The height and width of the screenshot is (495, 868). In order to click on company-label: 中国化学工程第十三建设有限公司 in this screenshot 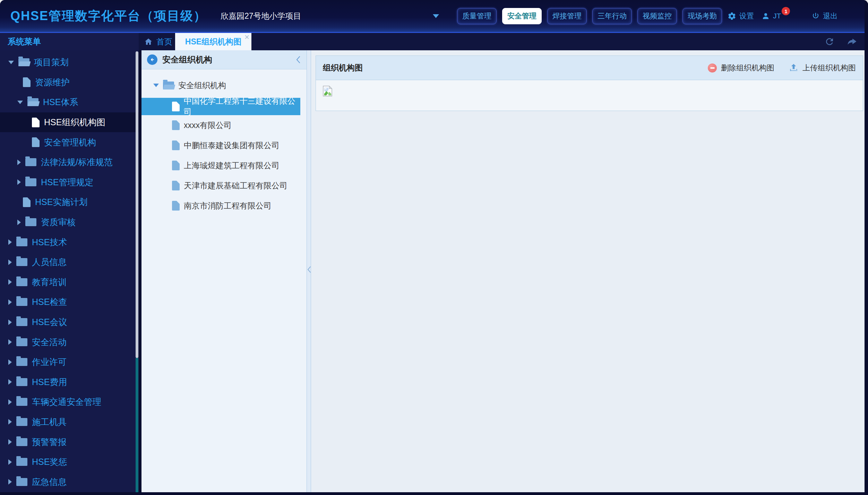, I will do `click(242, 106)`.